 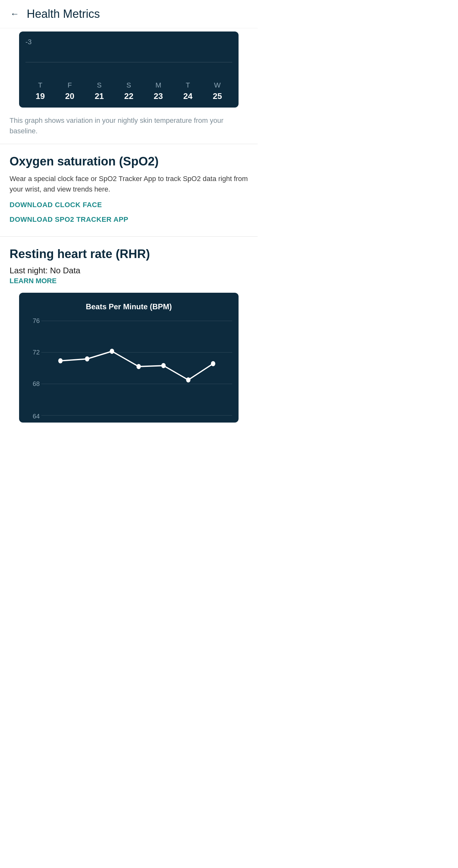 What do you see at coordinates (188, 91) in the screenshot?
I see `chart-day-5: T 24` at bounding box center [188, 91].